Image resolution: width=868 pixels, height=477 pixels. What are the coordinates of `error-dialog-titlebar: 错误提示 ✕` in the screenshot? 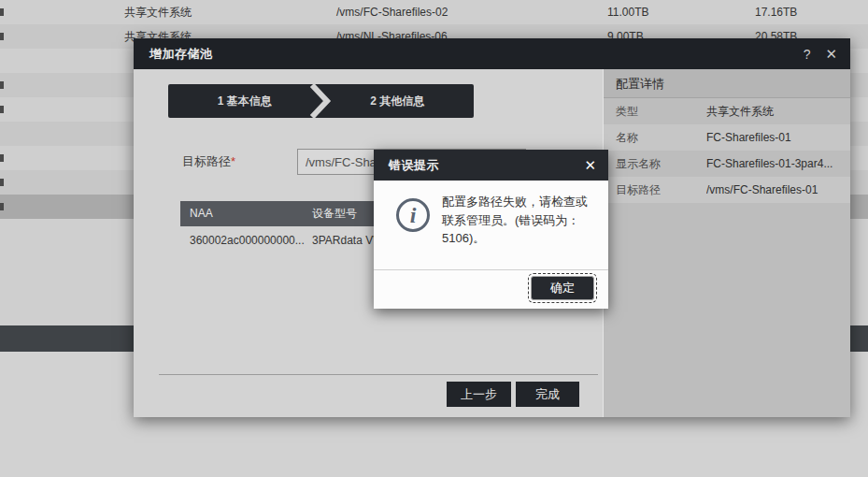 It's located at (491, 165).